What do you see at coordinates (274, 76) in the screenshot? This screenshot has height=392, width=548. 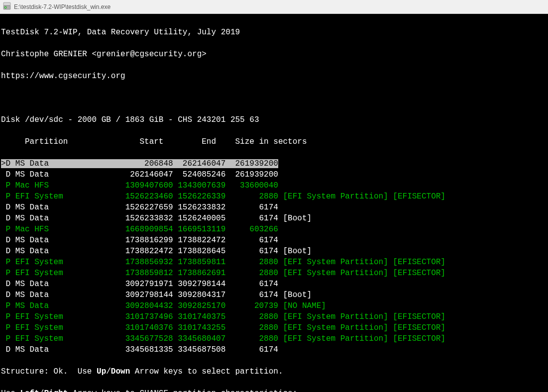 I see `header-line-3: https://www.cgsecurity.org` at bounding box center [274, 76].